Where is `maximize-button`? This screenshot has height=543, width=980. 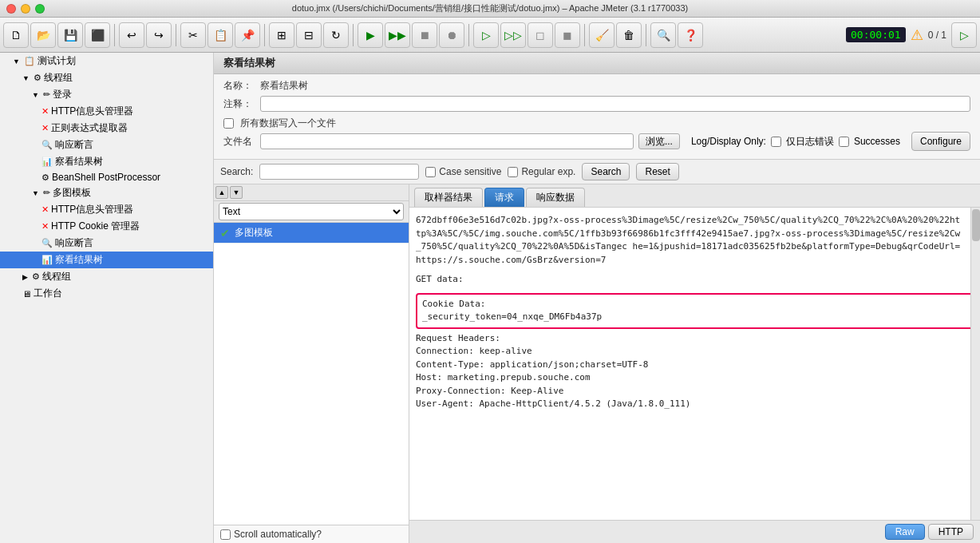
maximize-button is located at coordinates (40, 9).